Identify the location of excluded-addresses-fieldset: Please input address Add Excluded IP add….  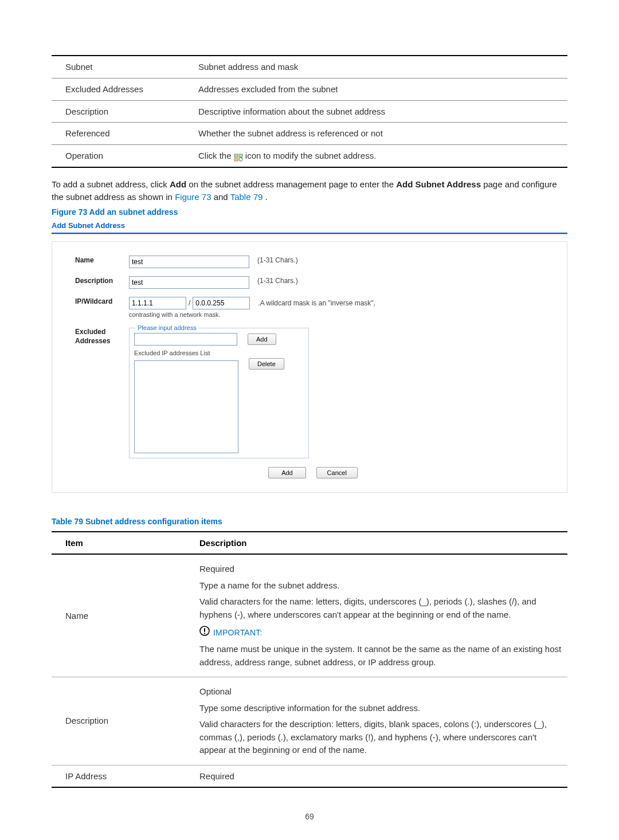
(219, 393).